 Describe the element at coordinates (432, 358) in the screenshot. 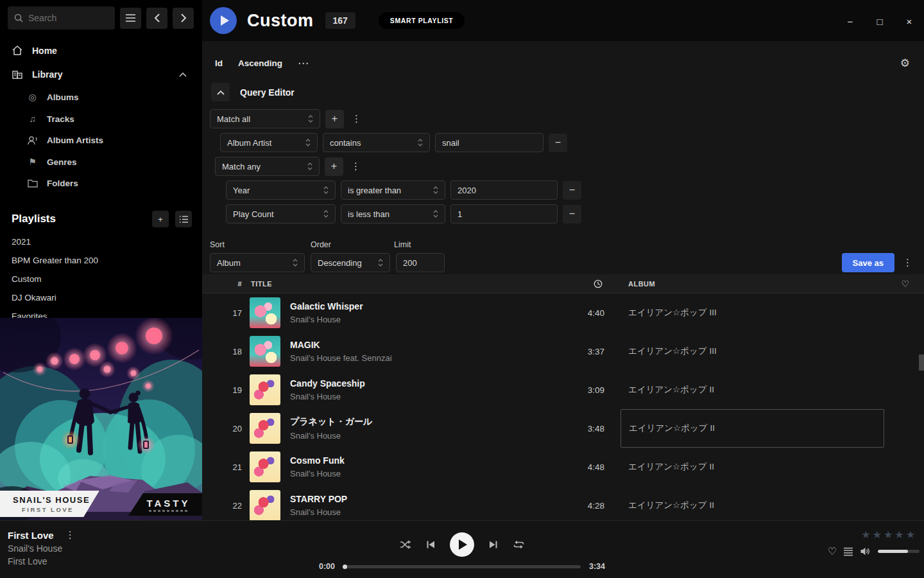

I see `track-artist: Snail's House feat. Sennzai` at that location.